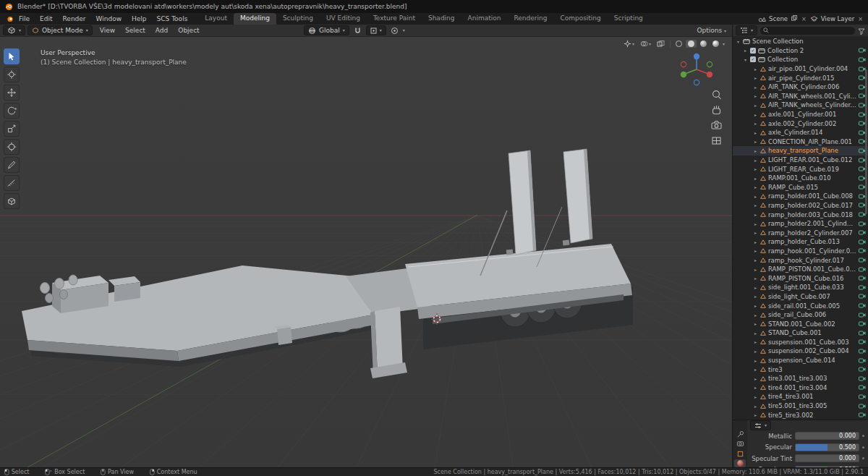  I want to click on outliner-row-object: ▸AIR_TANK_wheels.001_Cylinder.003, so click(800, 97).